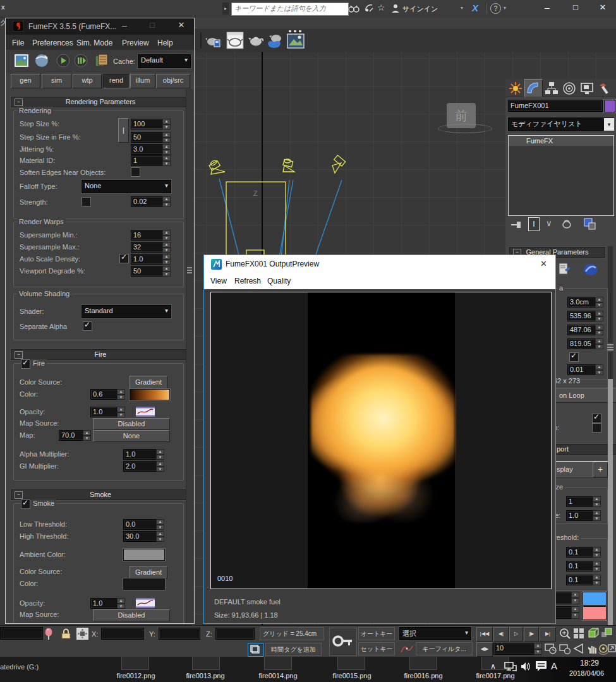 This screenshot has width=616, height=682. I want to click on show-end-result-button: I, so click(534, 224).